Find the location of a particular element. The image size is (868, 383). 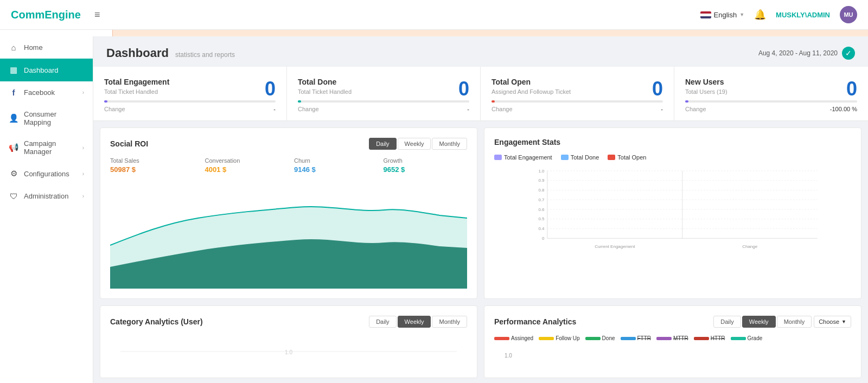

dashboard-subtitle: statistics and reports is located at coordinates (205, 55).